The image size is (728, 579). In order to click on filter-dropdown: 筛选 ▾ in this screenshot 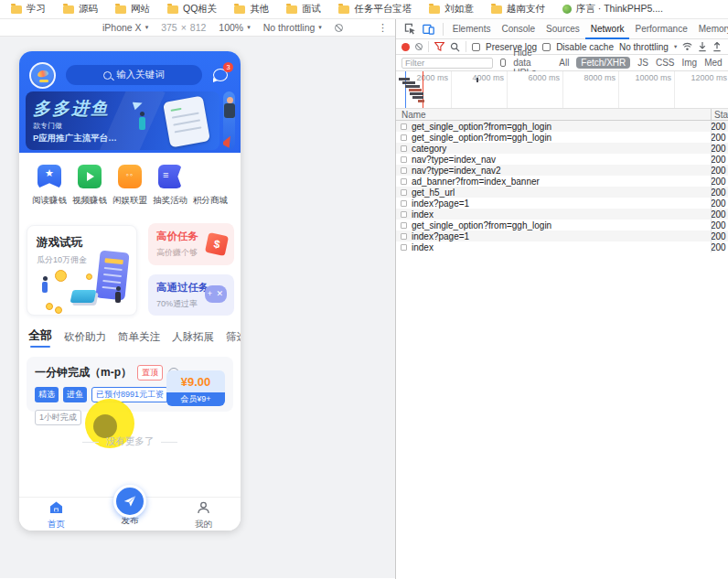, I will do `click(233, 340)`.